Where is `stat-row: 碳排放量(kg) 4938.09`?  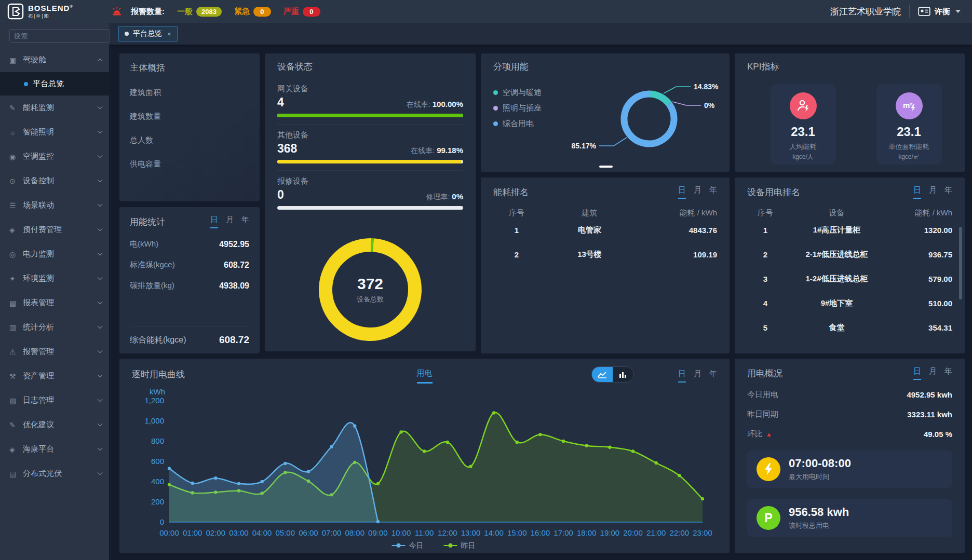 stat-row: 碳排放量(kg) 4938.09 is located at coordinates (190, 285).